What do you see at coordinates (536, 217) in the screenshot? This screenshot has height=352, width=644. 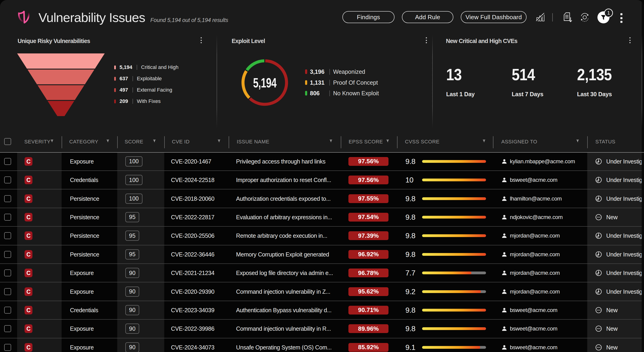 I see `assigned-to-cell: ndjokovic@acme.com` at bounding box center [536, 217].